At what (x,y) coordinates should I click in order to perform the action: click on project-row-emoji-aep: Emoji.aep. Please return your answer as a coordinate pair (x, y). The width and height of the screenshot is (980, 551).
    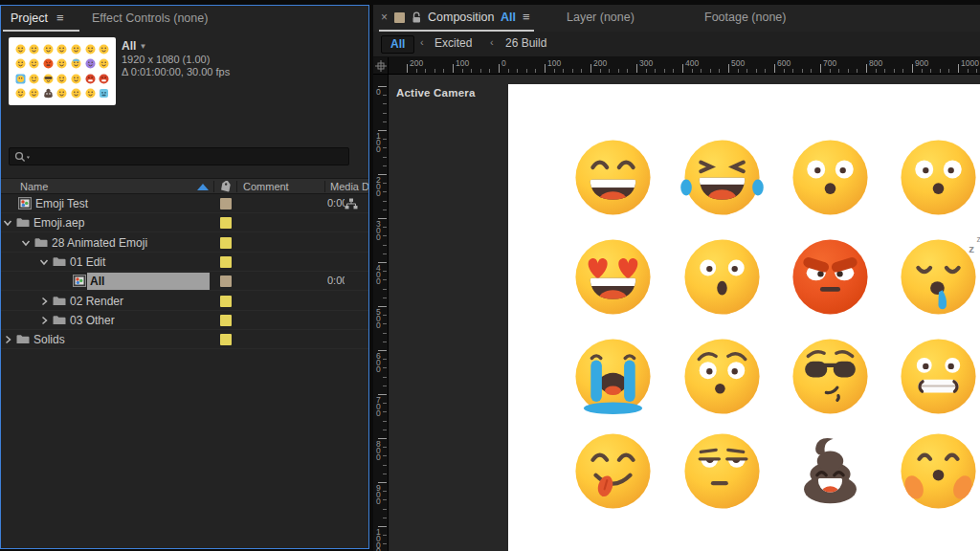
    Looking at the image, I should click on (185, 223).